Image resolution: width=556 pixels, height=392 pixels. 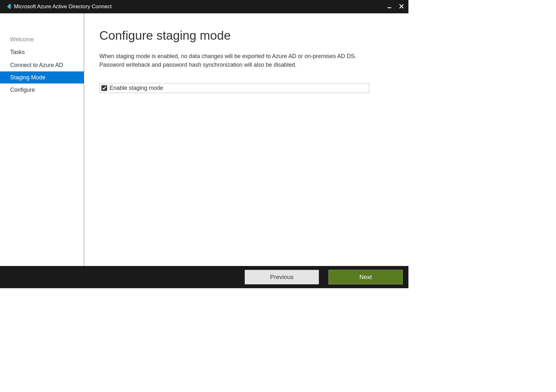 What do you see at coordinates (389, 7) in the screenshot?
I see `minimize-icon` at bounding box center [389, 7].